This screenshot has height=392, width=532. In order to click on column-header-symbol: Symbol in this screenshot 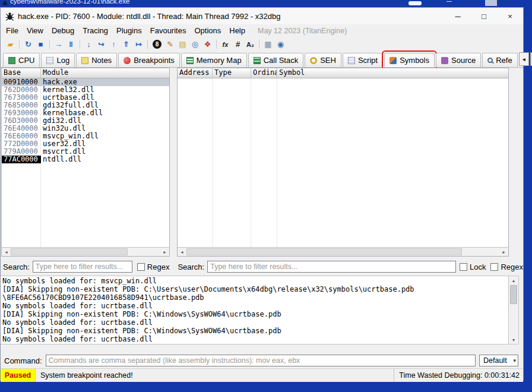, I will do `click(393, 73)`.